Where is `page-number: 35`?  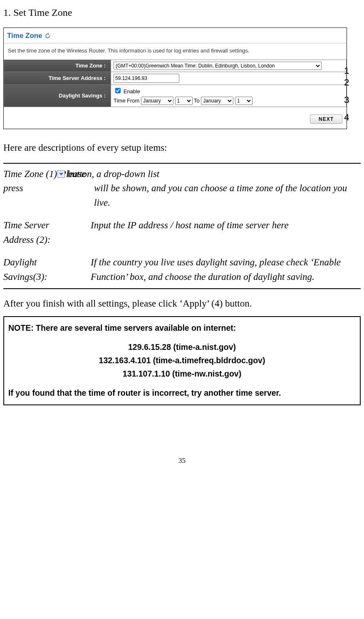 page-number: 35 is located at coordinates (182, 461).